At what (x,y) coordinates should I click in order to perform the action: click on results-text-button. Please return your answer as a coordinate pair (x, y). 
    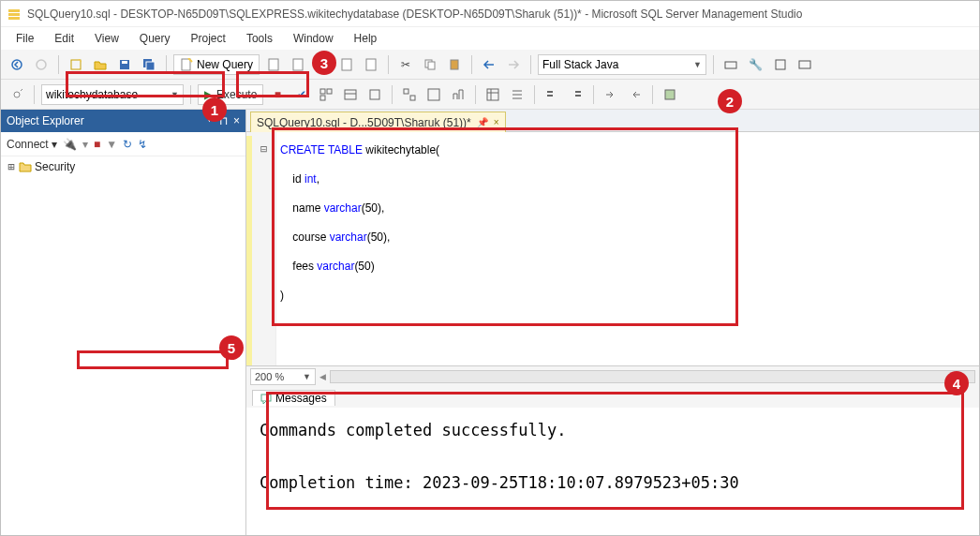
    Looking at the image, I should click on (517, 95).